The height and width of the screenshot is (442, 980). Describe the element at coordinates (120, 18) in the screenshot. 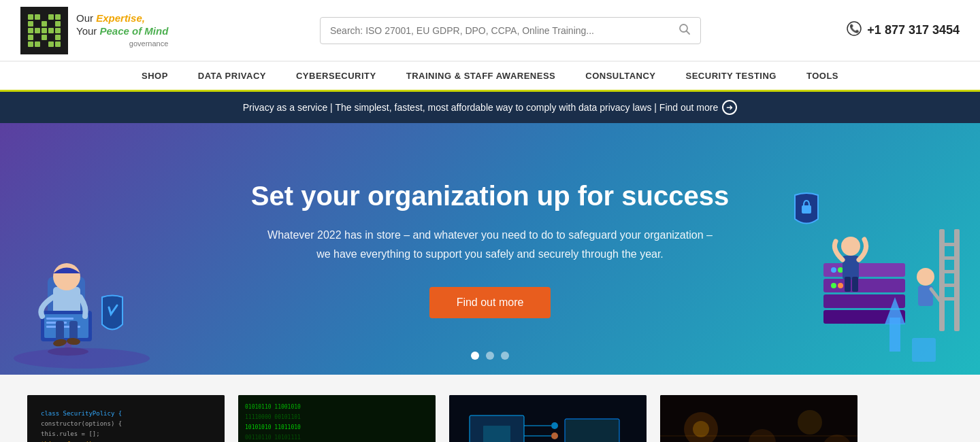

I see `logo-expertise: Expertise,` at that location.